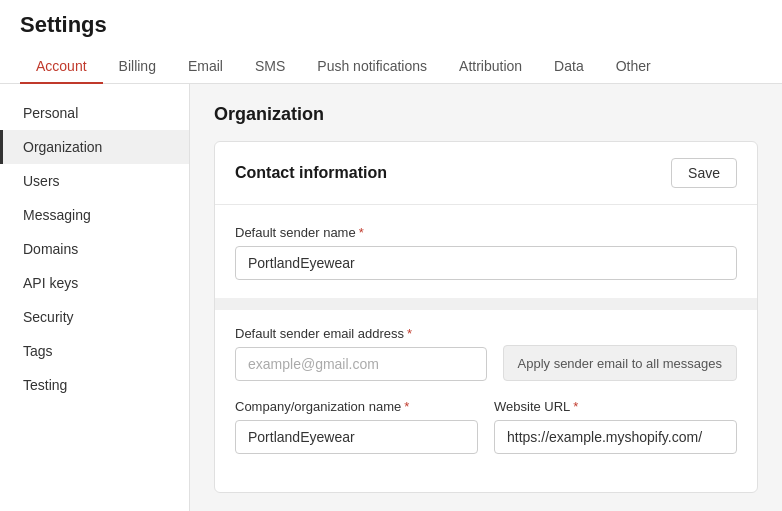 The image size is (782, 511). I want to click on website-url-group: Website URL*, so click(616, 426).